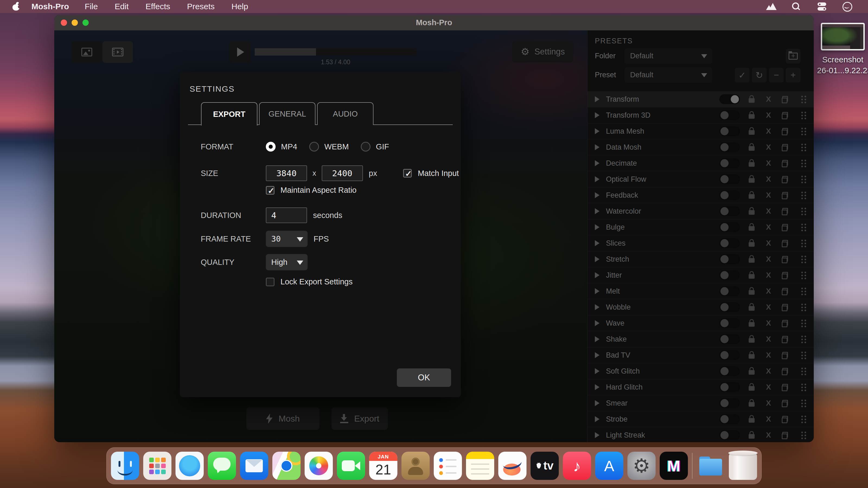  I want to click on video-mode-button, so click(118, 52).